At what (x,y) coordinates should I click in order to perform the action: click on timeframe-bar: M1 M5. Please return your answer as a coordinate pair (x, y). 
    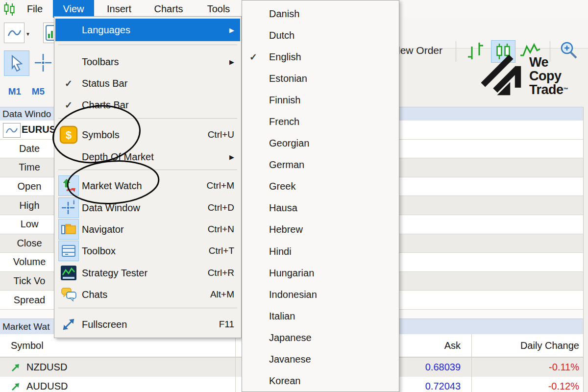
    Looking at the image, I should click on (27, 93).